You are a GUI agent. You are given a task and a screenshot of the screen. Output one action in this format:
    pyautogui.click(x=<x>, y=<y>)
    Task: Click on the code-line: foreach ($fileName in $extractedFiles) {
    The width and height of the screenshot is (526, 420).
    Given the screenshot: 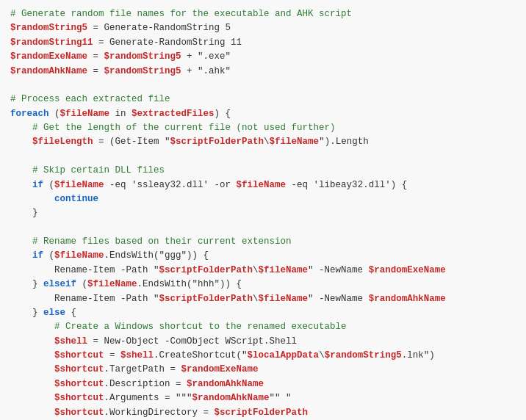 What is the action you would take?
    pyautogui.click(x=263, y=115)
    